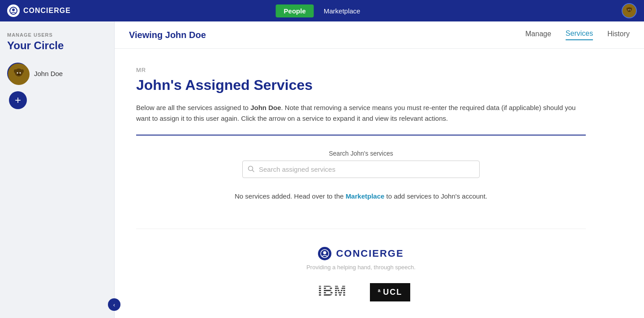 The height and width of the screenshot is (318, 644). Describe the element at coordinates (114, 305) in the screenshot. I see `sidebar-collapse-button: ‹` at that location.